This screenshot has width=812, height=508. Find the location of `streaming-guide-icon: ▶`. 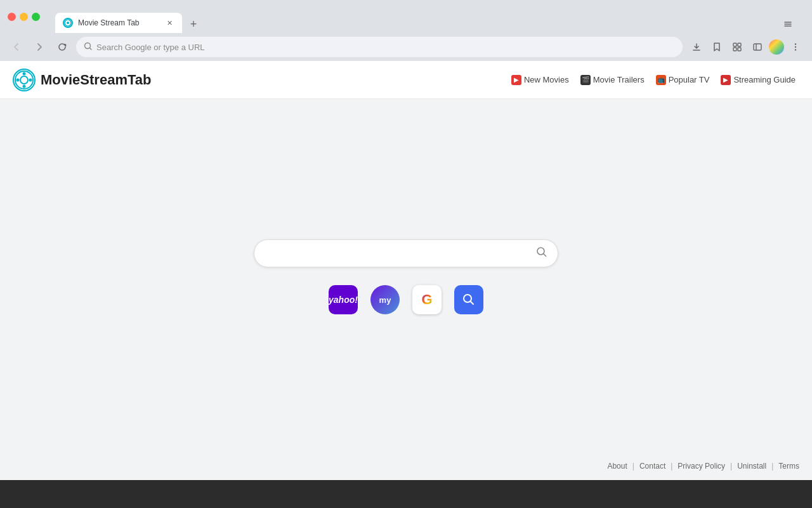

streaming-guide-icon: ▶ is located at coordinates (726, 80).